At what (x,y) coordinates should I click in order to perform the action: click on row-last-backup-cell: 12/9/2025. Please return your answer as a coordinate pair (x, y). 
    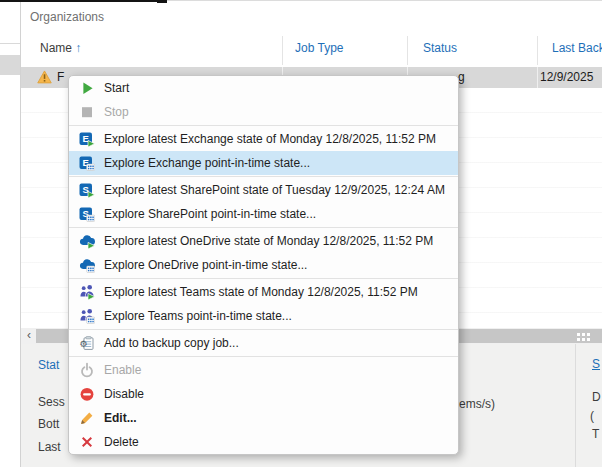
    Looking at the image, I should click on (566, 78).